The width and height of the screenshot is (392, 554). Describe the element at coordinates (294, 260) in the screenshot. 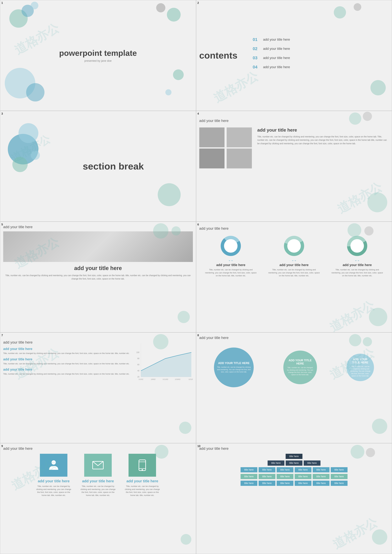

I see `chevron-2: ⌄⌄` at that location.